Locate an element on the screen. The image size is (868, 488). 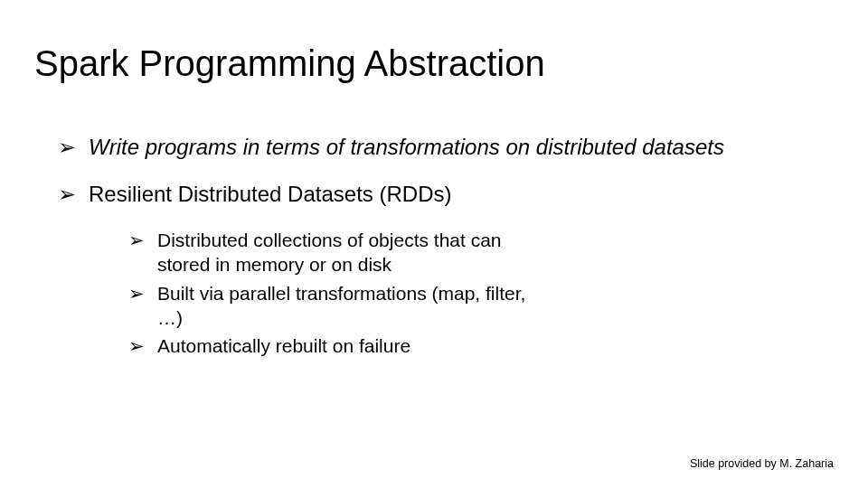
bullet-item: ➢ Write programs in terms of transformat… is located at coordinates (440, 147).